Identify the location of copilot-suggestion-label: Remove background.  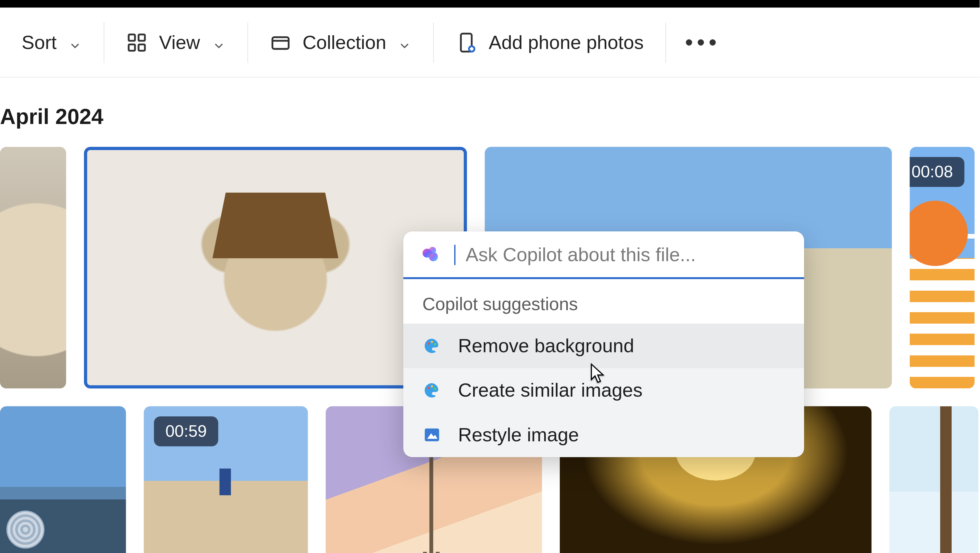
(546, 346).